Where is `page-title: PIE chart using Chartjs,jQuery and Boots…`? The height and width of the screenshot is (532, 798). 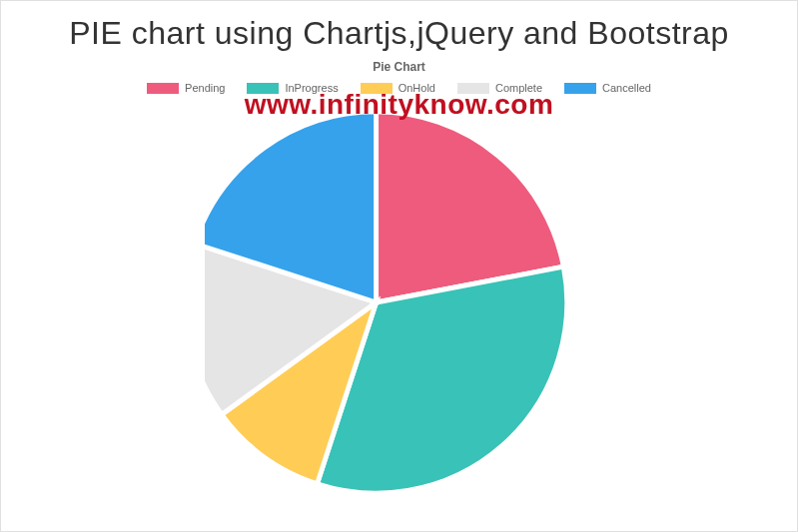 page-title: PIE chart using Chartjs,jQuery and Boots… is located at coordinates (399, 28).